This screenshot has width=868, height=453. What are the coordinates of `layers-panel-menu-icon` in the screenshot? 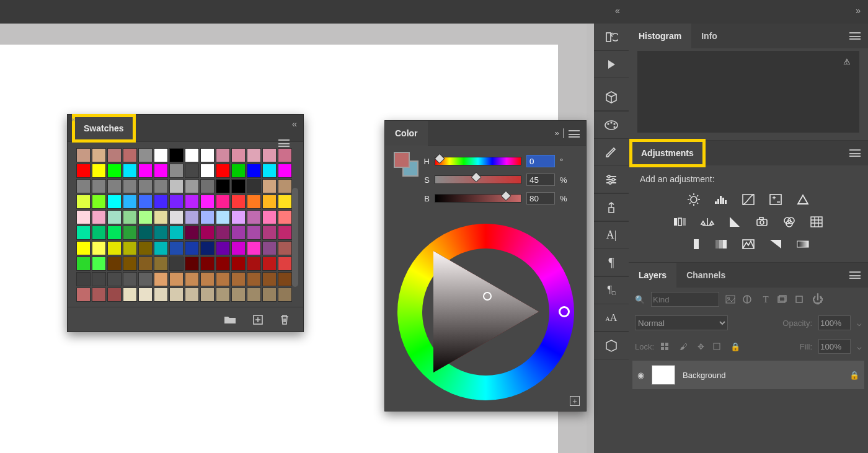 It's located at (855, 275).